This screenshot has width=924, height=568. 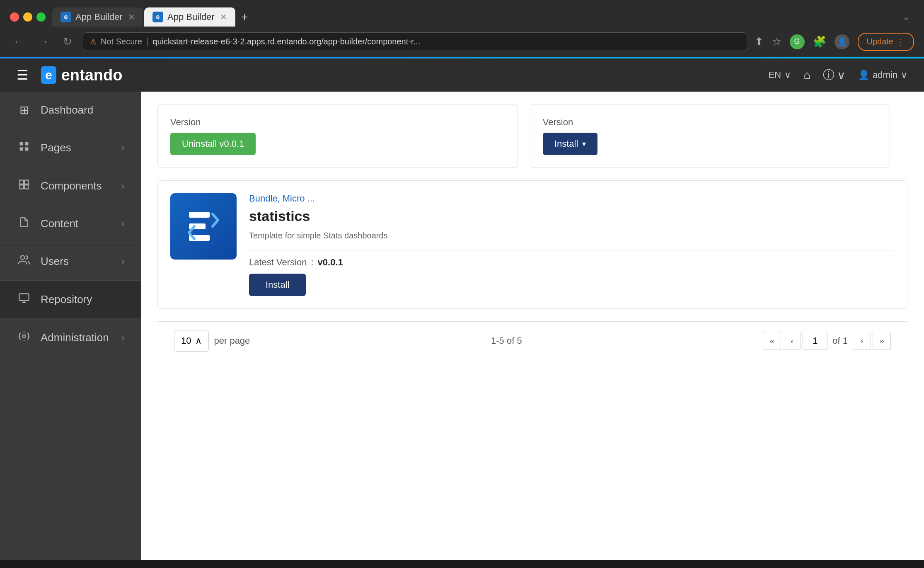 I want to click on sidebar-item-administration: Administration ›, so click(x=70, y=338).